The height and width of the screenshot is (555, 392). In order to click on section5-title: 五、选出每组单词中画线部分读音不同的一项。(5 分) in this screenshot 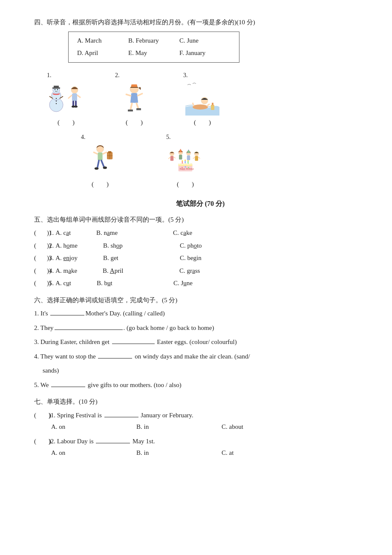, I will do `click(200, 220)`.